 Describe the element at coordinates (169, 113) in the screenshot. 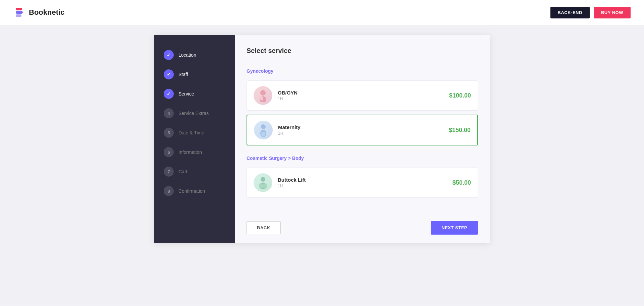

I see `step-circle-4: 4` at that location.